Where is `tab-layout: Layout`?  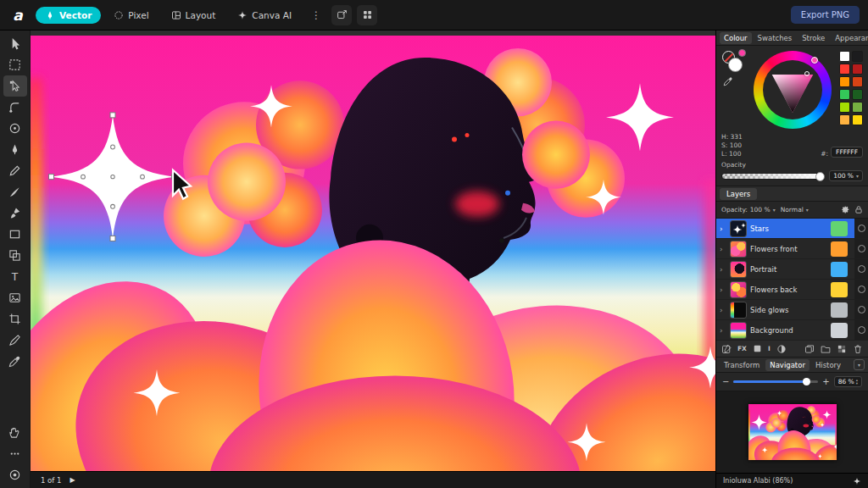 tab-layout: Layout is located at coordinates (193, 15).